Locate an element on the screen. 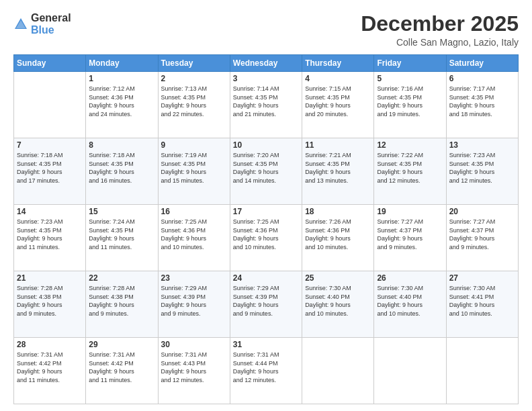 The width and height of the screenshot is (532, 411). table-row: 6Sunrise: 7:17 AM Sunset: 4:35 PM Daylig… is located at coordinates (482, 105).